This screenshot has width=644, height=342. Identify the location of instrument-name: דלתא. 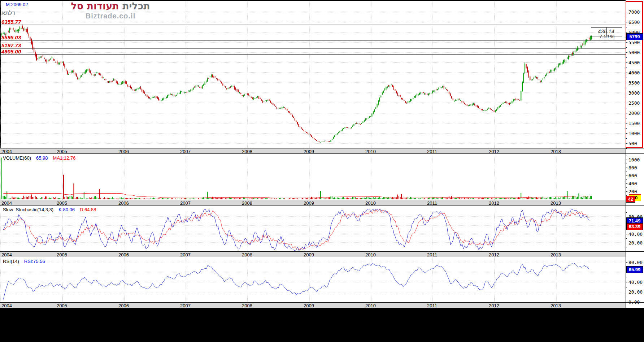
(8, 13).